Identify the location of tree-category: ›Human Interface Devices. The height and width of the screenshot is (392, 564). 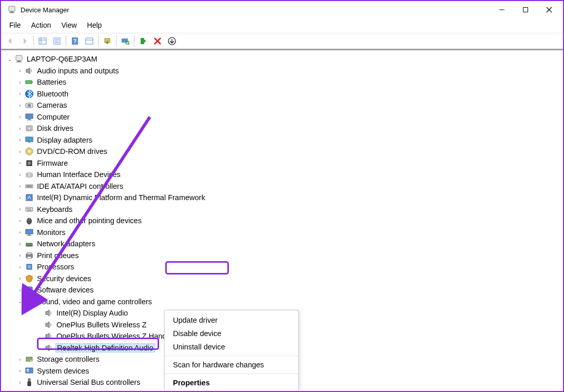
(282, 174).